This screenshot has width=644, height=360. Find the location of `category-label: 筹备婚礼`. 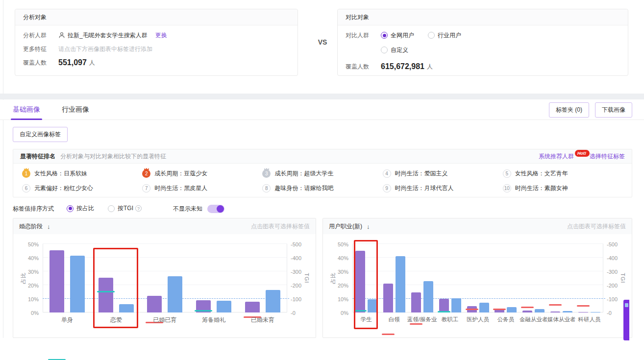

category-label: 筹备婚礼 is located at coordinates (214, 320).